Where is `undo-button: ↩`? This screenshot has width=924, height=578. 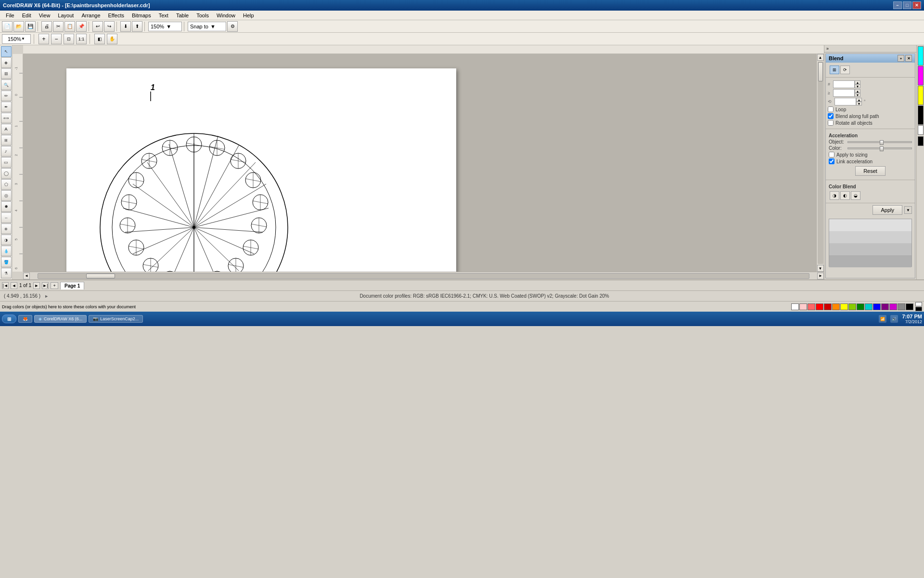
undo-button: ↩ is located at coordinates (98, 26).